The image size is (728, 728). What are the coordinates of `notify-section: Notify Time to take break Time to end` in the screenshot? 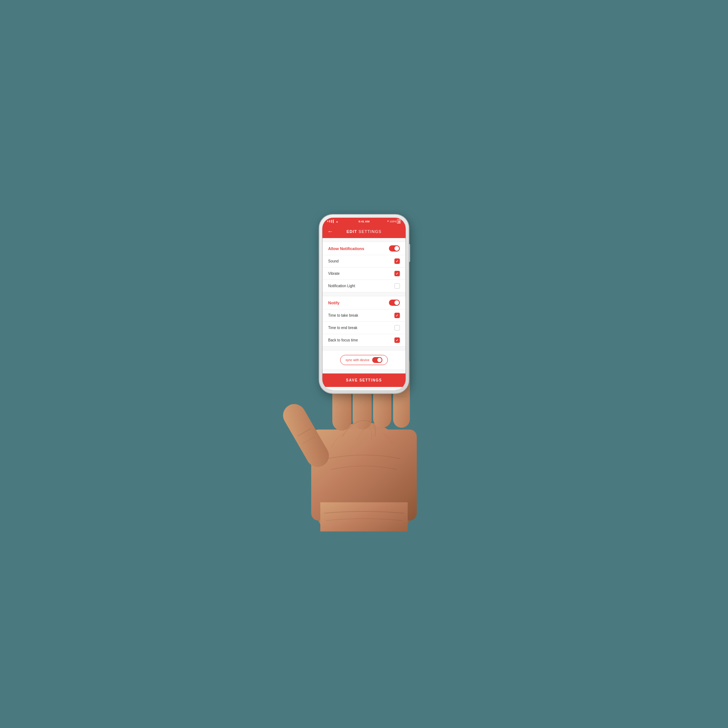 It's located at (364, 321).